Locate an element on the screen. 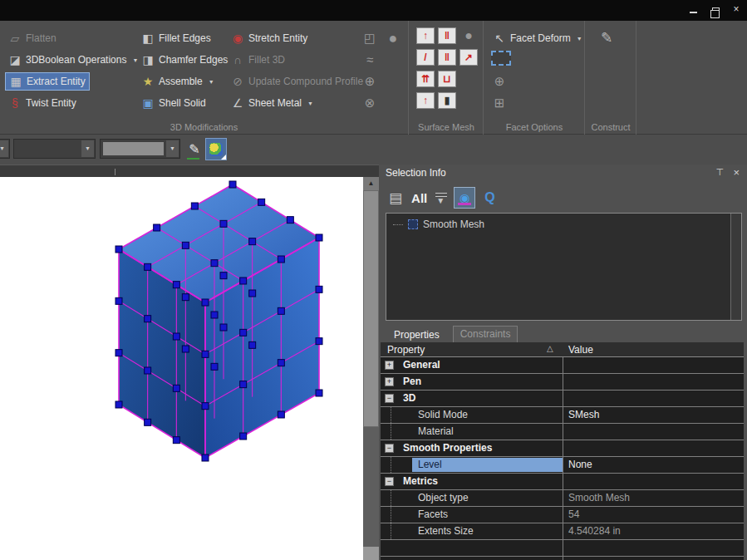  report-icon: ▤ is located at coordinates (396, 198).